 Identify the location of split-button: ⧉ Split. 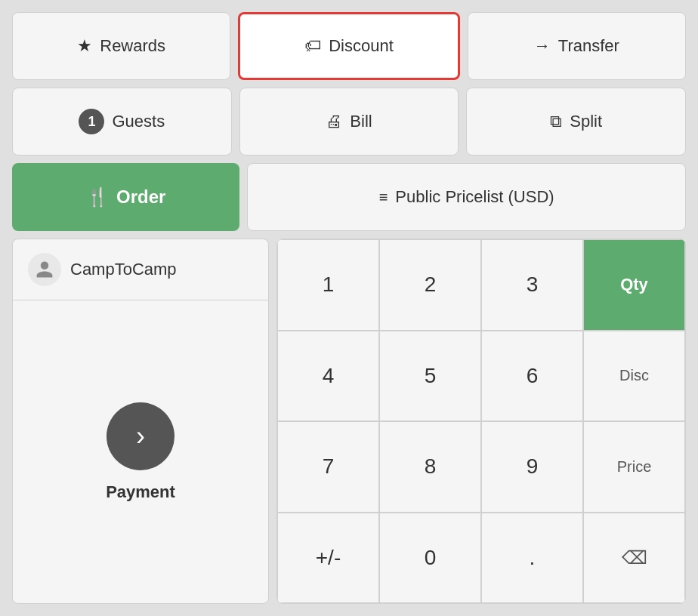
(576, 122).